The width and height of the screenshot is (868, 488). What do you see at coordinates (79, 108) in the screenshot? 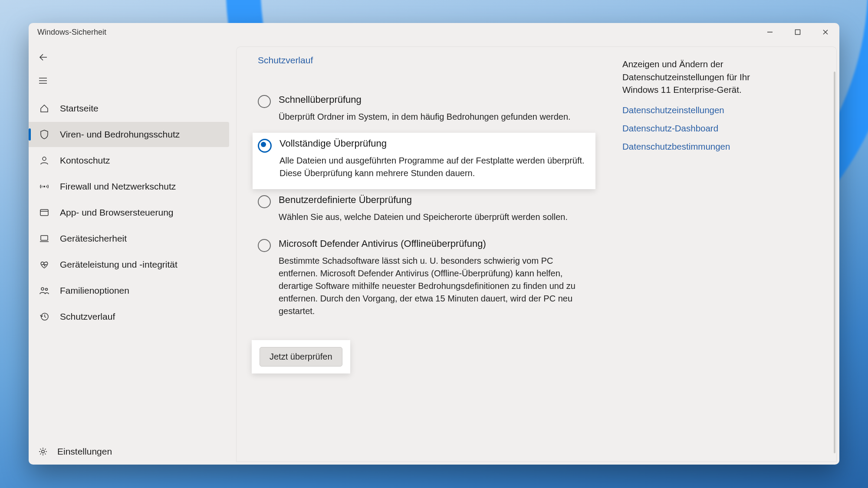
I see `sidebar-item-label: Startseite` at bounding box center [79, 108].